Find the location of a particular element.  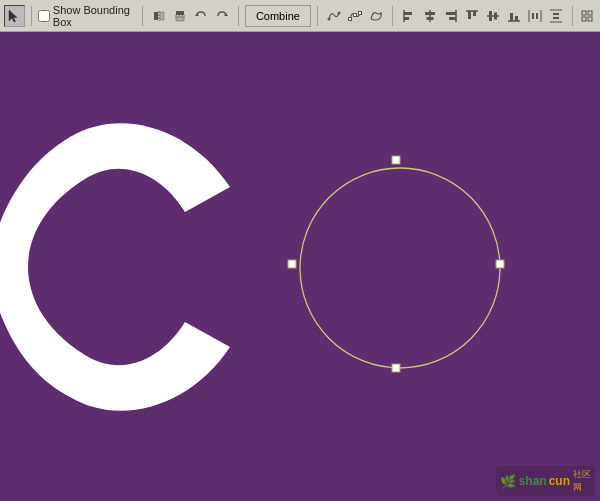

path-close-btn is located at coordinates (376, 16).